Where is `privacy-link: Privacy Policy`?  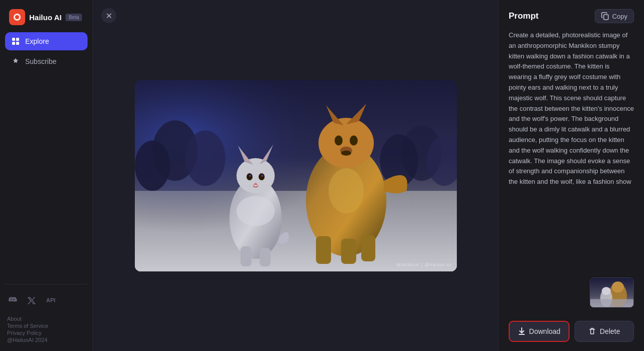 privacy-link: Privacy Policy is located at coordinates (46, 333).